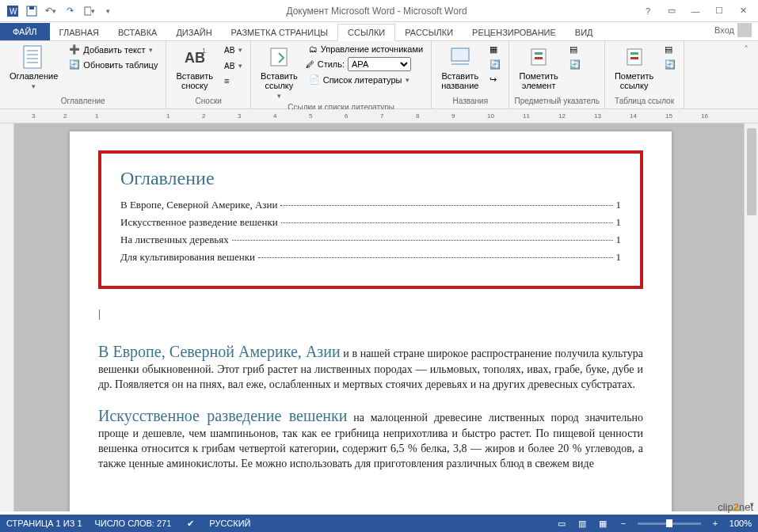 This screenshot has height=532, width=758. What do you see at coordinates (557, 74) in the screenshot?
I see `ribbon-group-index: Пометить элемент ▤ 🔄 Предметный указател…` at bounding box center [557, 74].